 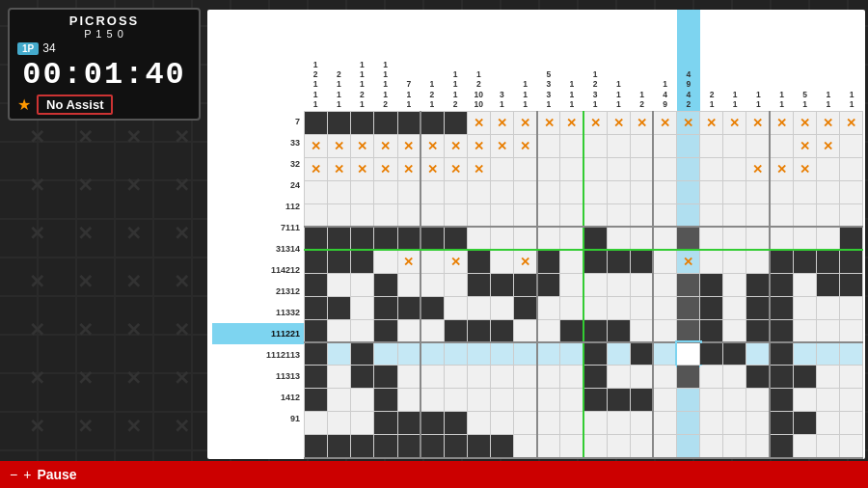 I want to click on grid-cell-0-7: ✕, so click(x=478, y=123).